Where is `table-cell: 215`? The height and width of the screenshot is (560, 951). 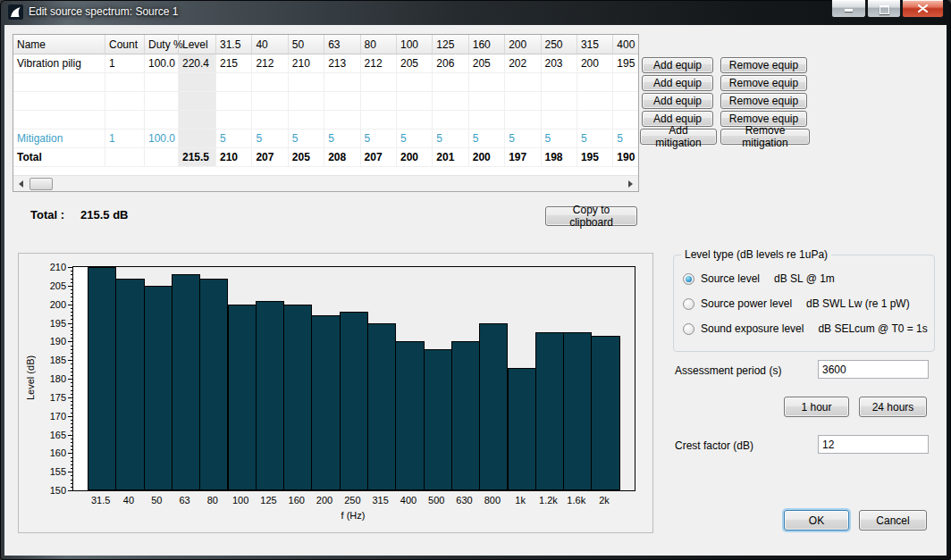 table-cell: 215 is located at coordinates (234, 64).